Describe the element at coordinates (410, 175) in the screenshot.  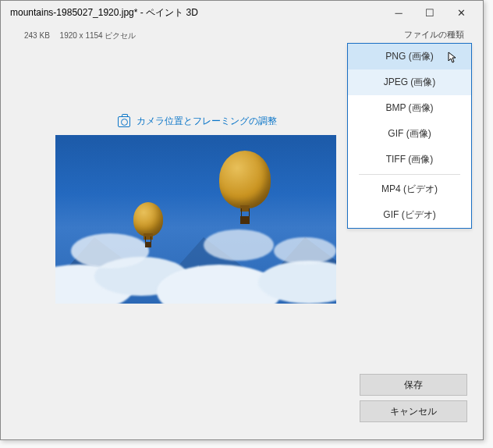
I see `menu-separator` at that location.